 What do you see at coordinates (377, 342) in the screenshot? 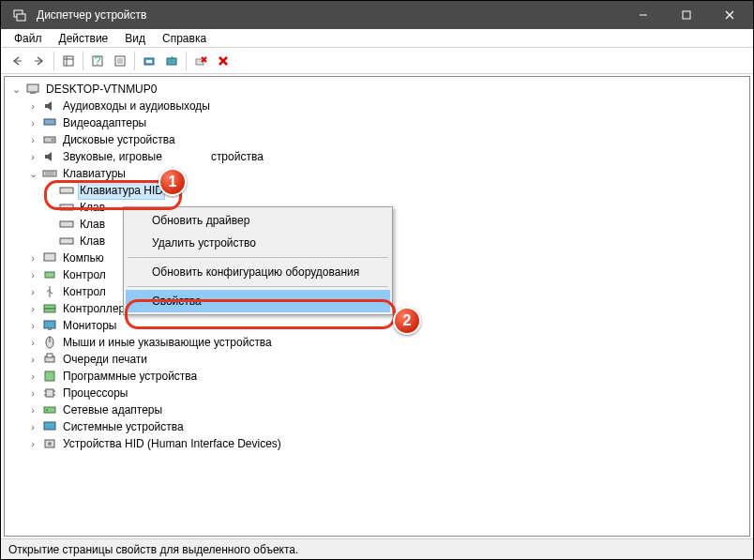
I see `tree-node-mouse: ›Мыши и иные указывающие устройства` at bounding box center [377, 342].